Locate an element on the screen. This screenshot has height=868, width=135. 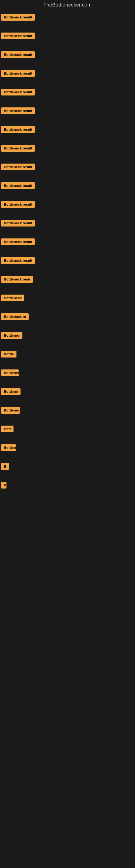
bottleneck-badge: Bottleneck resu is located at coordinates (17, 279).